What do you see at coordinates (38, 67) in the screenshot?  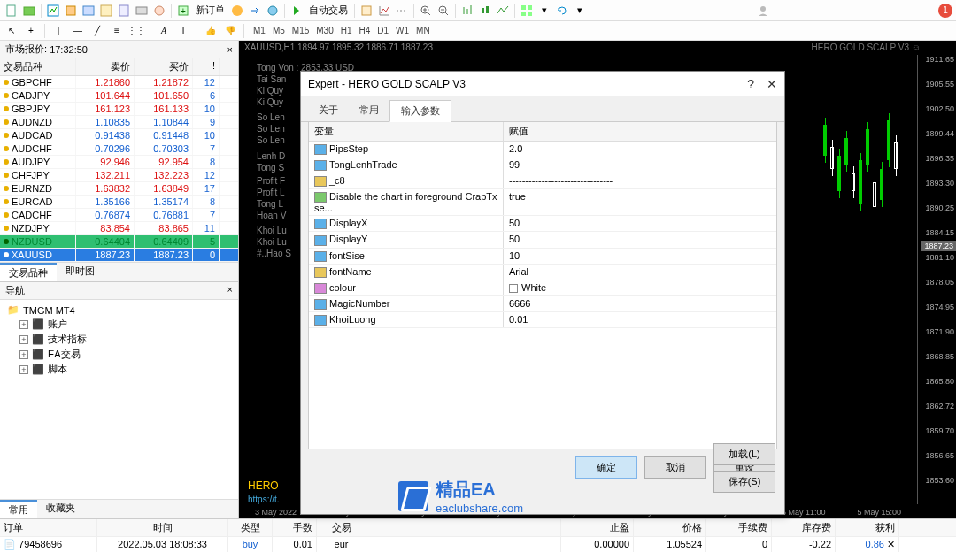 I see `col-symbol: 交易品种` at bounding box center [38, 67].